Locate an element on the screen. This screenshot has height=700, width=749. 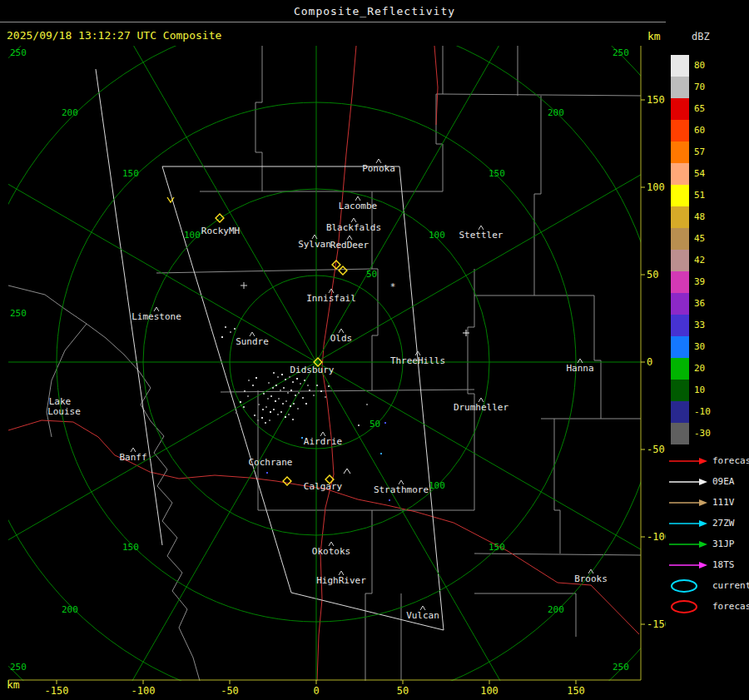
colorbar-label: 54 is located at coordinates (699, 173).